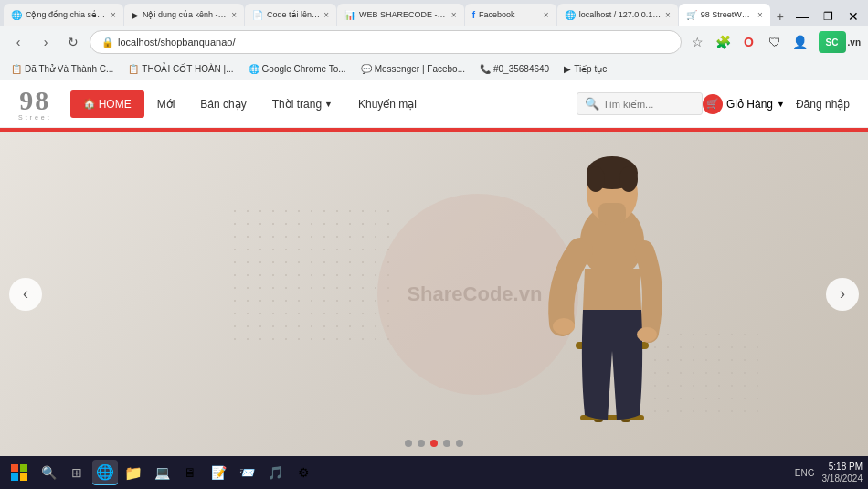  What do you see at coordinates (649, 104) in the screenshot?
I see `search-input` at bounding box center [649, 104].